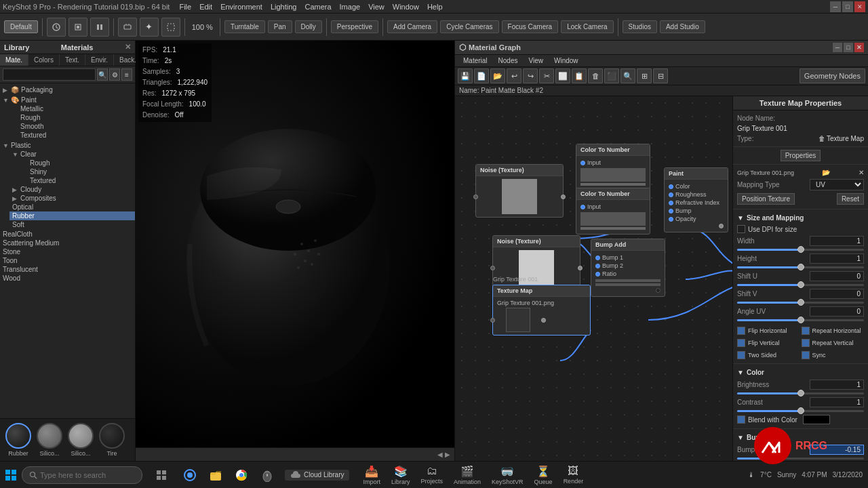 Image resolution: width=868 pixels, height=488 pixels. I want to click on properties-tab-button: Properties, so click(801, 156).